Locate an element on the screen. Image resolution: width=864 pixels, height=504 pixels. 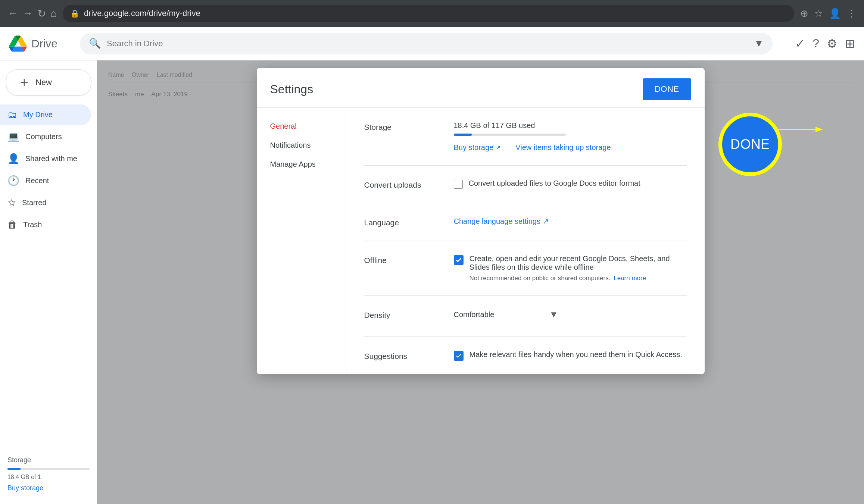
settings-nav-general: General is located at coordinates (302, 126).